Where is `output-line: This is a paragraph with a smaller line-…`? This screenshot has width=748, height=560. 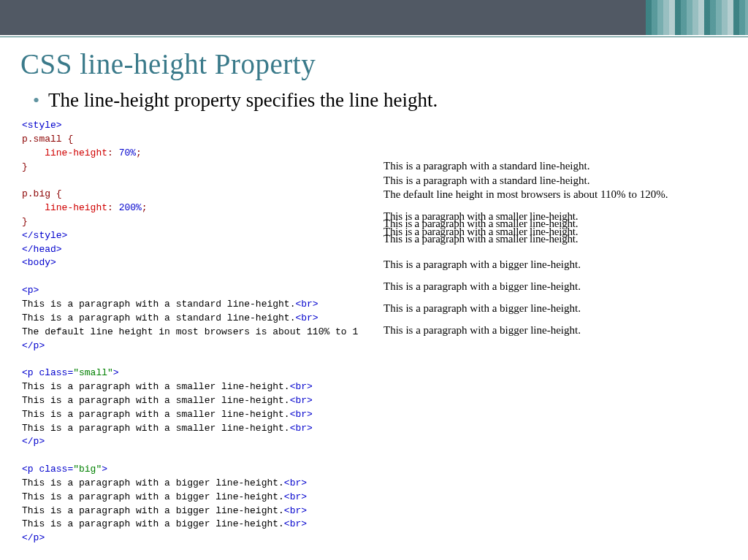
output-line: This is a paragraph with a smaller line-… is located at coordinates (481, 239).